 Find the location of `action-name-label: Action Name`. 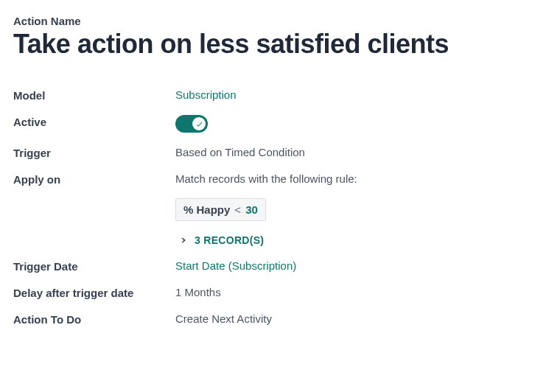

action-name-label: Action Name is located at coordinates (280, 21).